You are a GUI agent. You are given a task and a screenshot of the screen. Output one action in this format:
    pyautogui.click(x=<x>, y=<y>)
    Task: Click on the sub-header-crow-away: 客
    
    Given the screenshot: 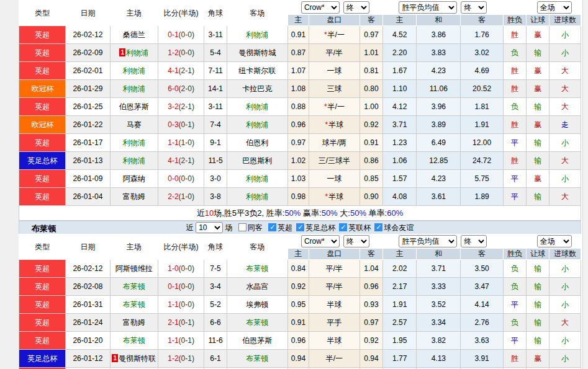 What is the action you would take?
    pyautogui.click(x=371, y=254)
    